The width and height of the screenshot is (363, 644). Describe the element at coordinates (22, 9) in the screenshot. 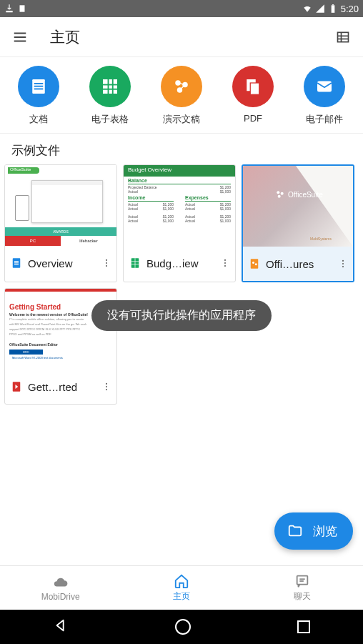

I see `notification-icon` at that location.